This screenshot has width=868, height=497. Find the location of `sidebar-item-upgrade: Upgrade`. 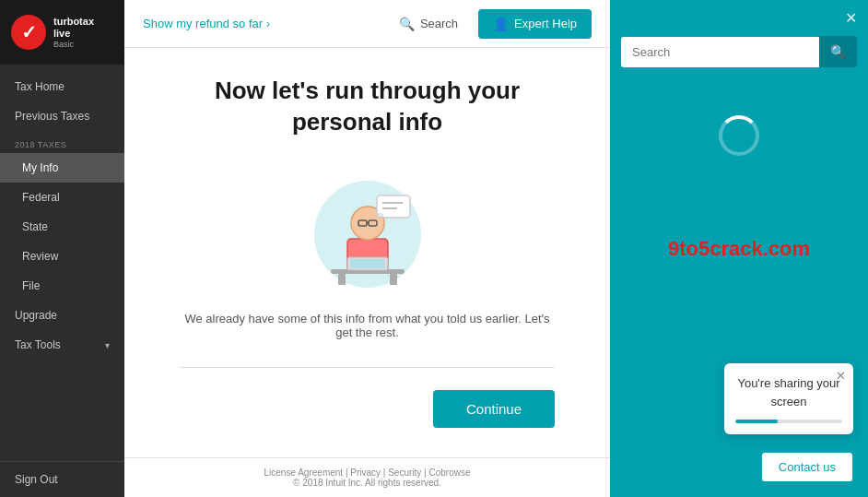

sidebar-item-upgrade: Upgrade is located at coordinates (63, 315).